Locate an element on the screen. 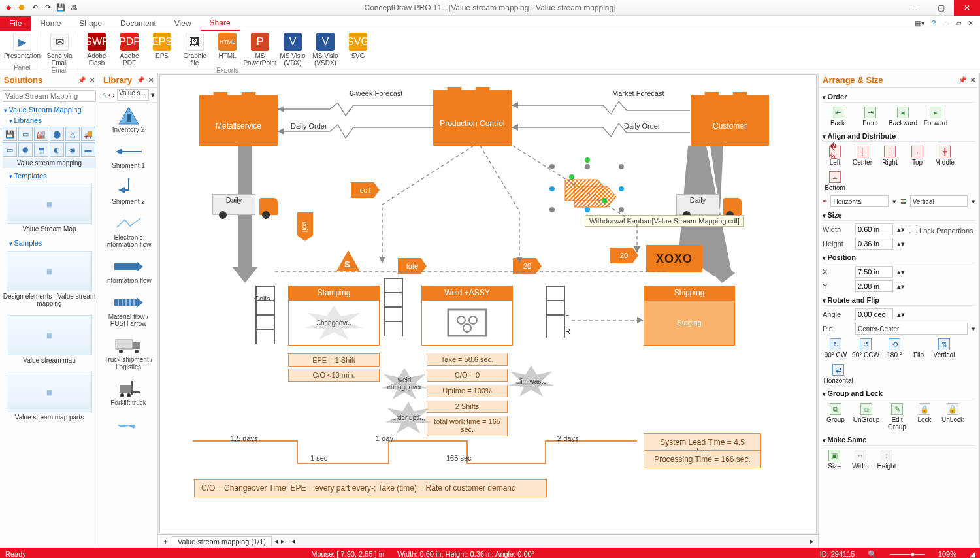 The image size is (980, 558). qat-redo-icon: ↷ is located at coordinates (48, 8).